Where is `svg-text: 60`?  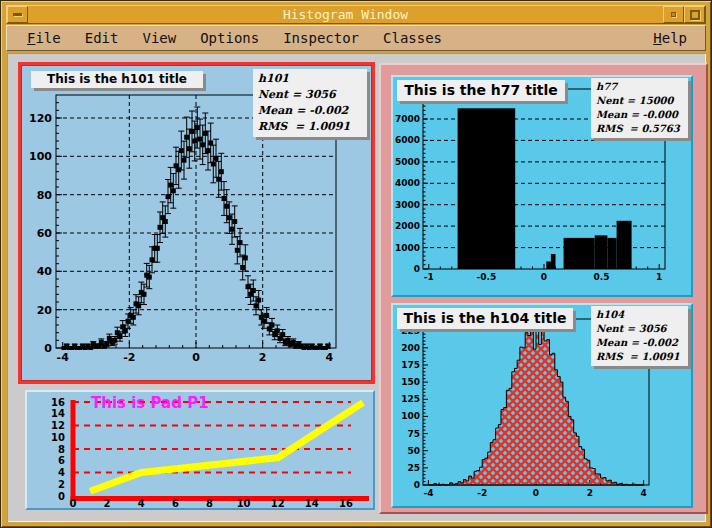 svg-text: 60 is located at coordinates (45, 234).